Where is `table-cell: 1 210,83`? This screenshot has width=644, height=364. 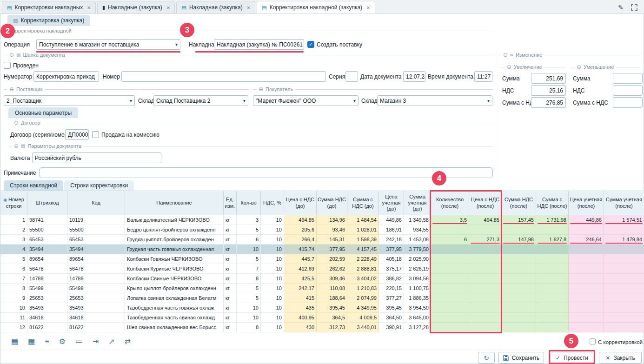 table-cell: 1 210,83 is located at coordinates (363, 288).